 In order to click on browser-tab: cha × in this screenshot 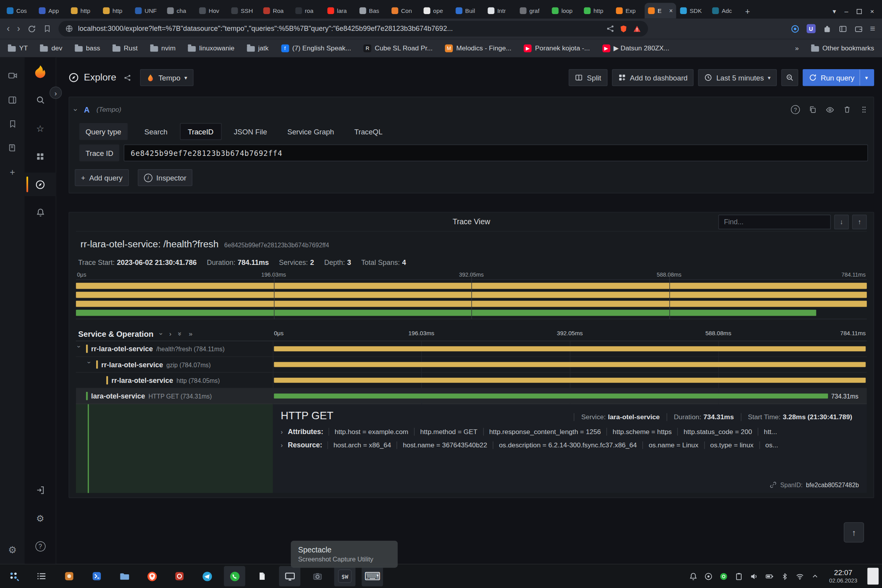, I will do `click(180, 11)`.